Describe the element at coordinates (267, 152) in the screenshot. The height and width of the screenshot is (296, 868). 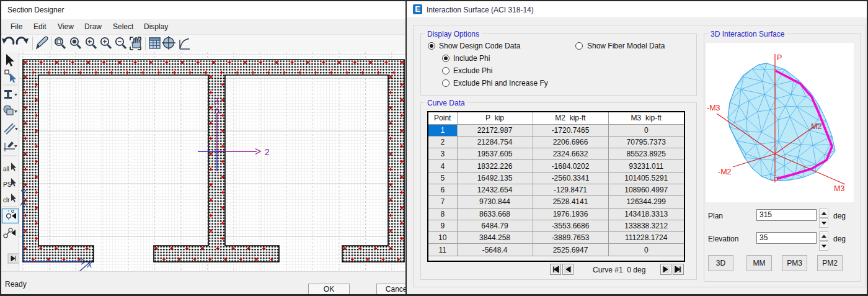
I see `svg-text: 2` at that location.